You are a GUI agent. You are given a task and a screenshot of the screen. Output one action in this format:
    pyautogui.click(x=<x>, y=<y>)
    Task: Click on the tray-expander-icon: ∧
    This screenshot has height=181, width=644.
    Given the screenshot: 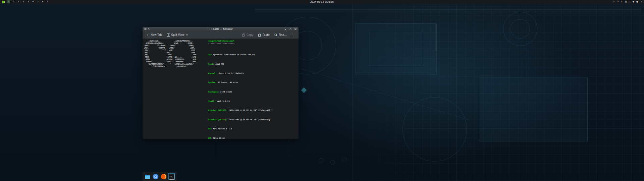 What is the action you would take?
    pyautogui.click(x=641, y=2)
    